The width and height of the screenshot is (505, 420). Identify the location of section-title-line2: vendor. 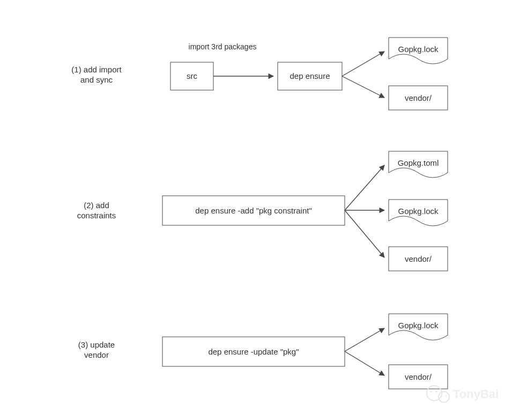
(96, 355).